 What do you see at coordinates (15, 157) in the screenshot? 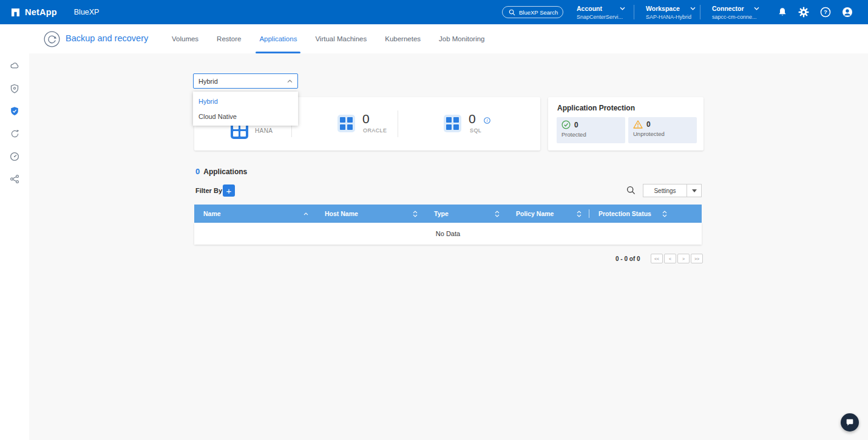
I see `sidebar-item-observability` at bounding box center [15, 157].